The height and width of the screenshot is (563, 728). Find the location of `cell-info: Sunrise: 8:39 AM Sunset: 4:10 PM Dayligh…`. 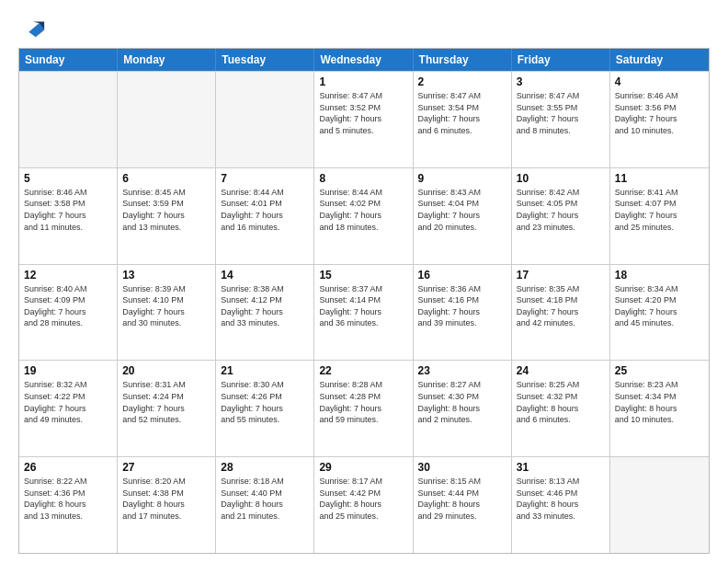

cell-info: Sunrise: 8:39 AM Sunset: 4:10 PM Dayligh… is located at coordinates (166, 306).